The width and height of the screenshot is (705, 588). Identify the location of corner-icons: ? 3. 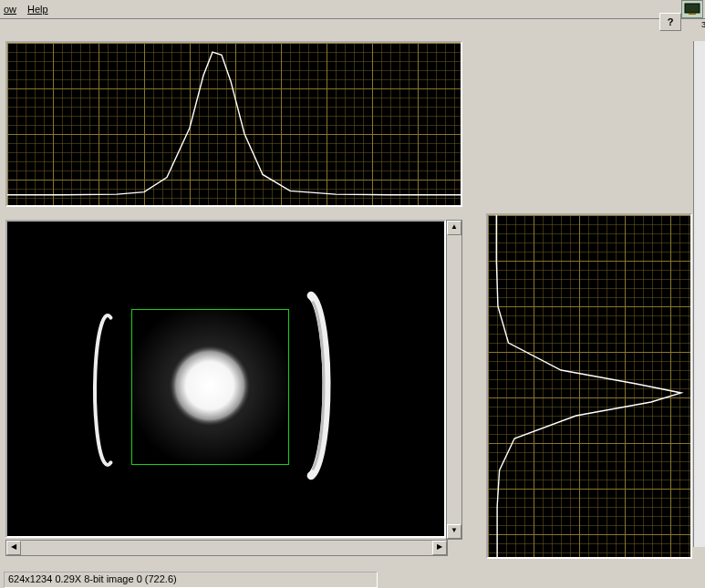
(682, 15).